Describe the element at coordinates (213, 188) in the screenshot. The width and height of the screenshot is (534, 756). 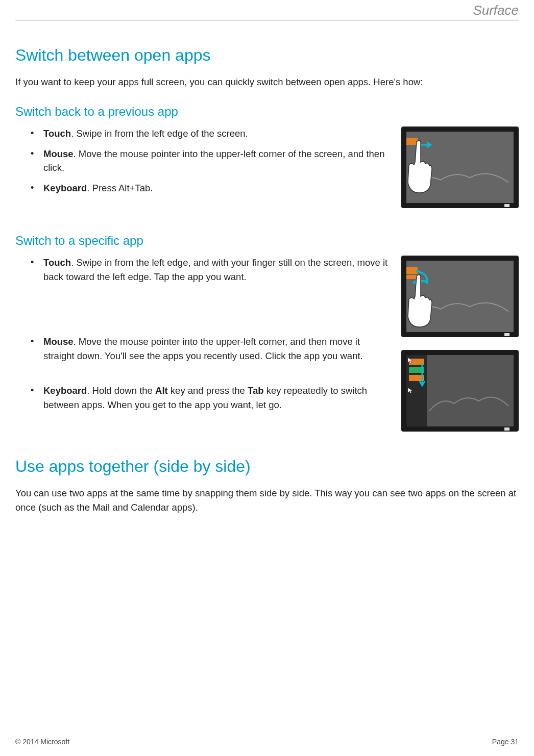
I see `list-item: Keyboard. Press Alt+Tab.` at that location.